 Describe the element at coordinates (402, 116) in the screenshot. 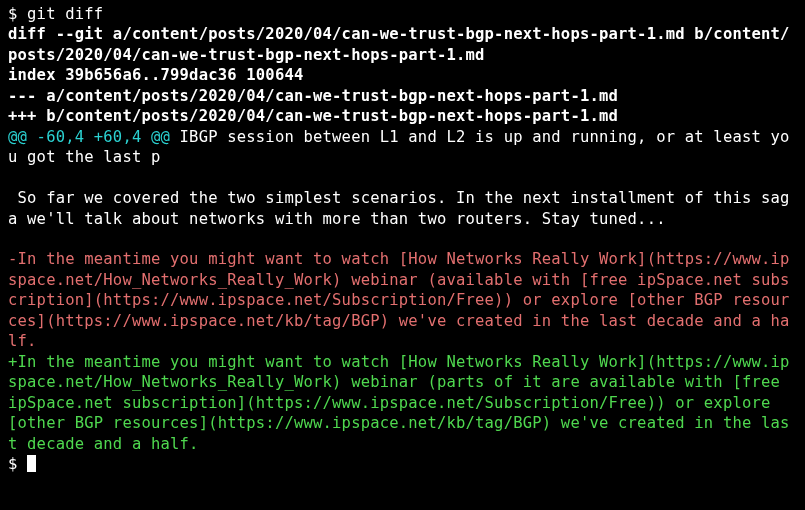

I see `diff-header-new: +++ b/content/posts/2020/04/can-we-trust…` at that location.